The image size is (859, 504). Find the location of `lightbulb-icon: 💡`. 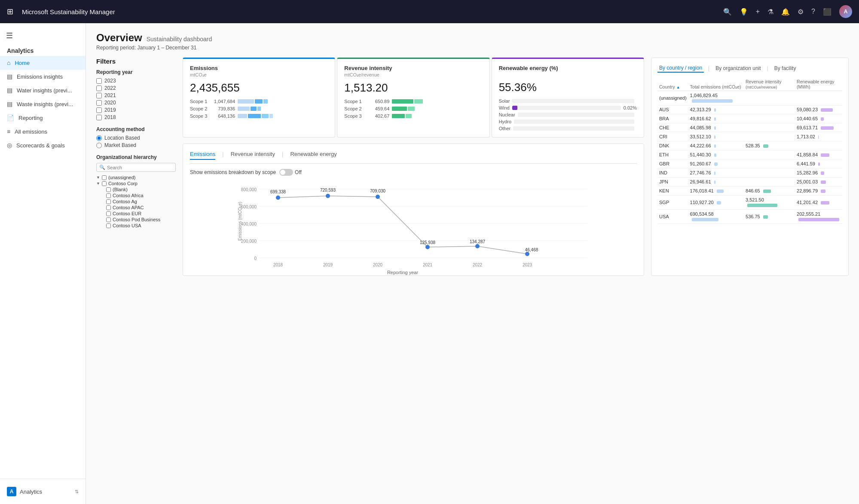

lightbulb-icon: 💡 is located at coordinates (744, 12).